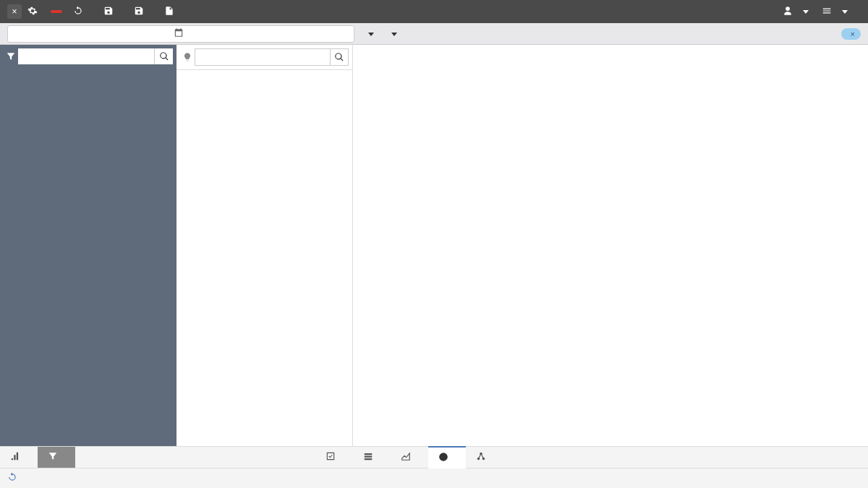 The image size is (868, 488). Describe the element at coordinates (485, 457) in the screenshot. I see `tab-graph` at that location.